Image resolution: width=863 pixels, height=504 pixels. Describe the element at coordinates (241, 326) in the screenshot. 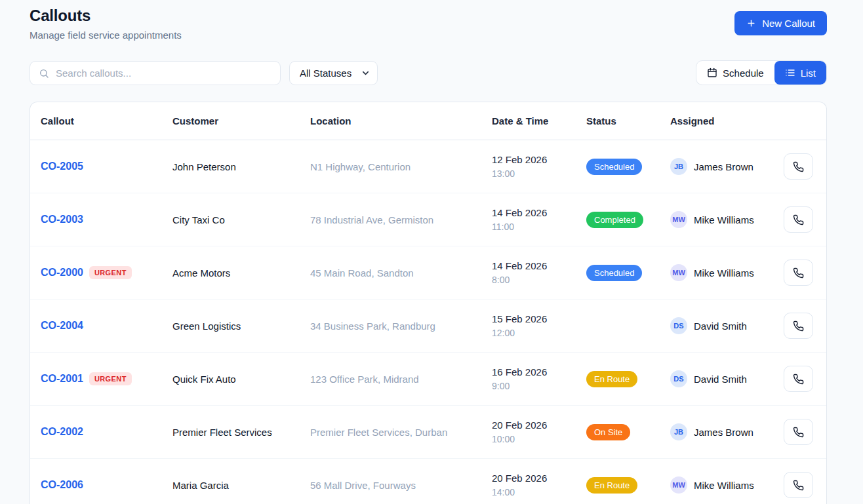

I see `customer-name: Green Logistics` at that location.